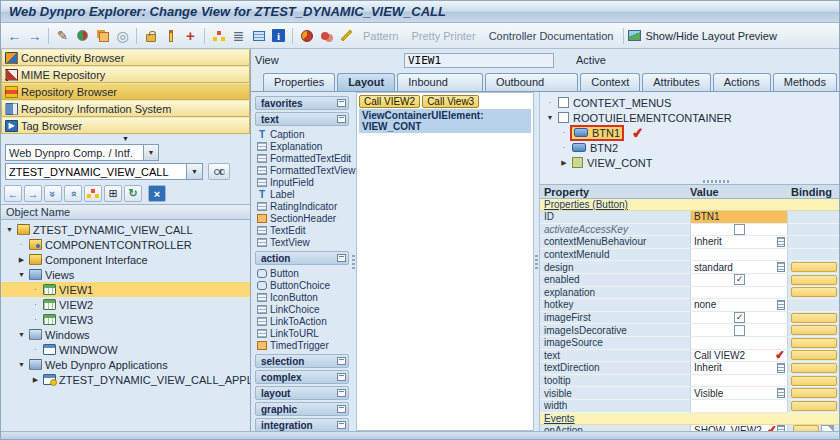  Describe the element at coordinates (303, 206) in the screenshot. I see `palette-item-ratingindicator: RatingIndicator` at that location.